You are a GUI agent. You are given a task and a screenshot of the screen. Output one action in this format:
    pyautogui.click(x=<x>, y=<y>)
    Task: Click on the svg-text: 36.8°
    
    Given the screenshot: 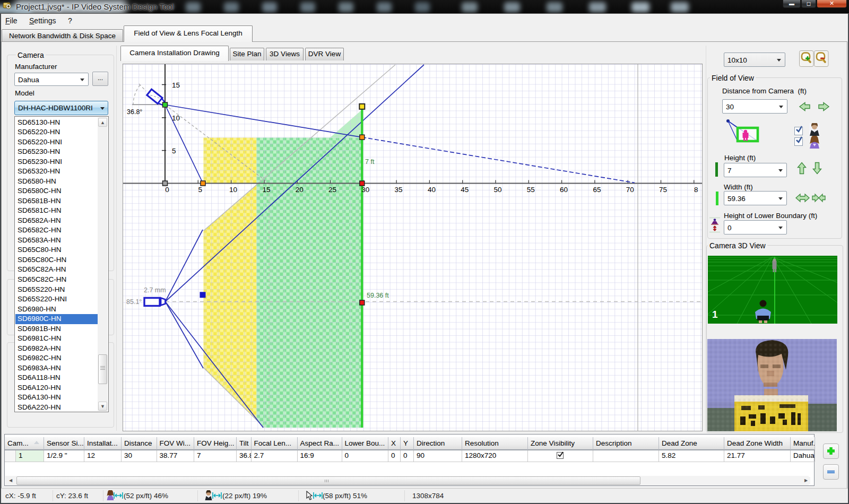 What is the action you would take?
    pyautogui.click(x=135, y=112)
    